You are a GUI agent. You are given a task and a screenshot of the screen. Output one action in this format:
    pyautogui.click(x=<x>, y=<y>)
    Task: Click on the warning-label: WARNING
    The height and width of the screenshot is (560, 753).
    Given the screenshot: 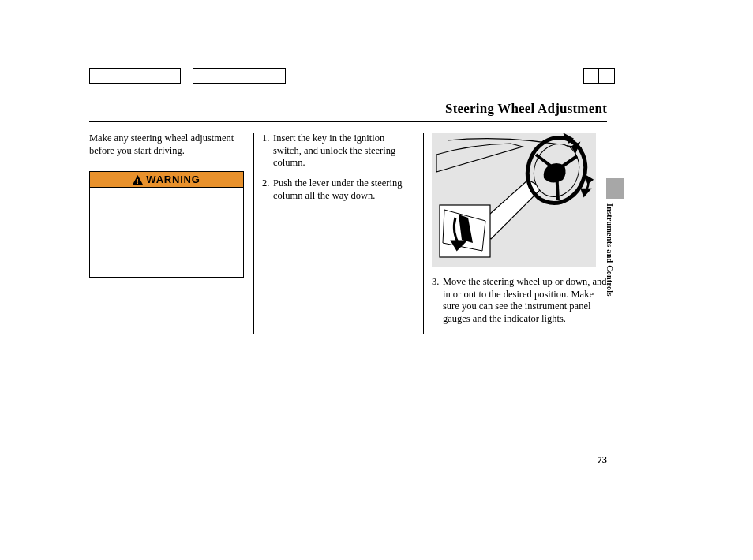 What is the action you would take?
    pyautogui.click(x=173, y=180)
    